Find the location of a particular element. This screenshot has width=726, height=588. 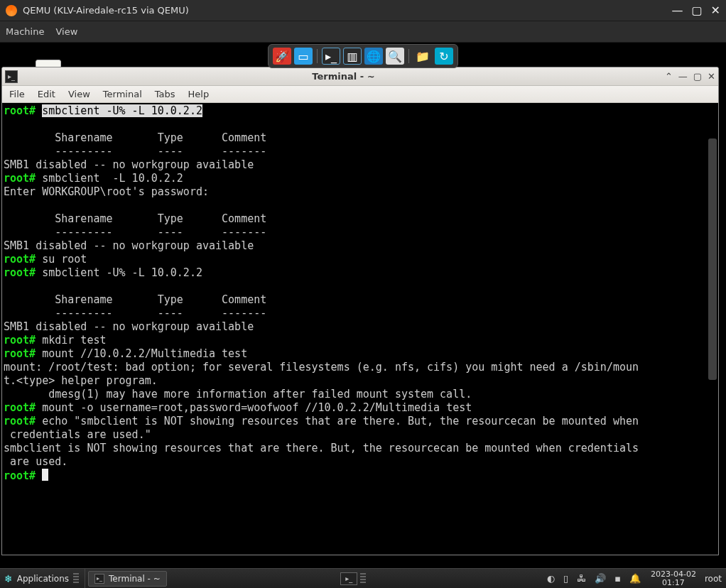

applications-menu-button: ❄ Applications is located at coordinates (43, 578).